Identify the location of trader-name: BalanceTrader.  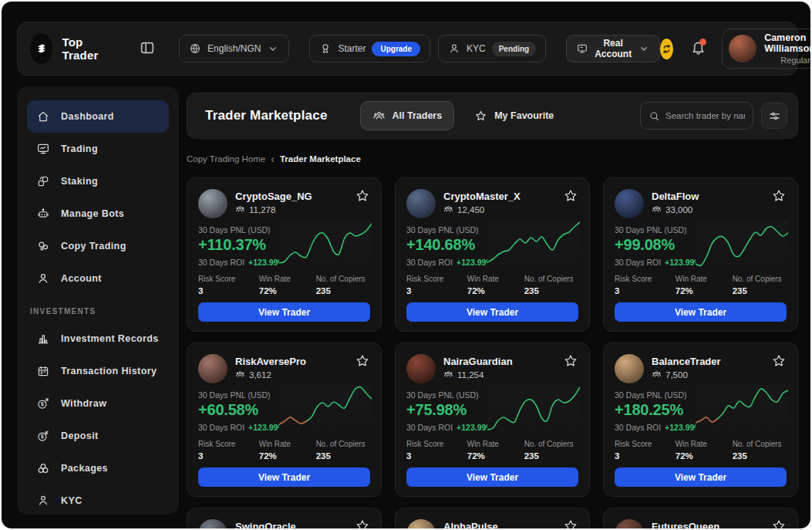
(686, 361).